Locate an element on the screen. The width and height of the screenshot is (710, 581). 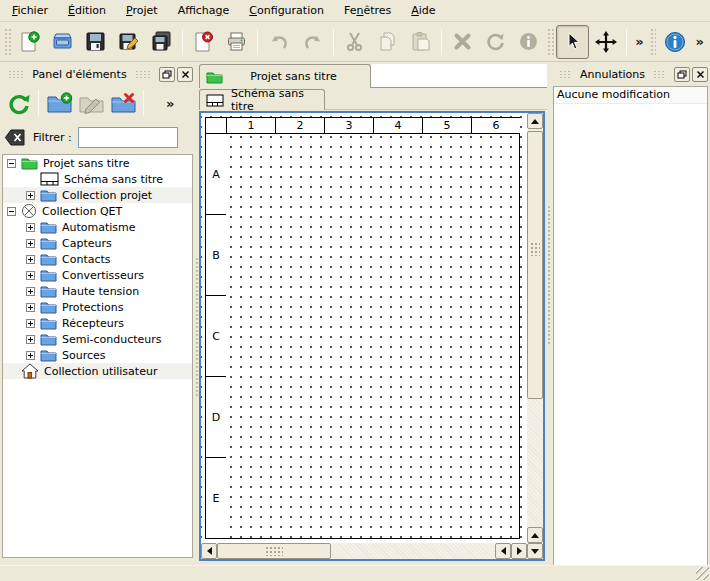
print-button is located at coordinates (236, 42).